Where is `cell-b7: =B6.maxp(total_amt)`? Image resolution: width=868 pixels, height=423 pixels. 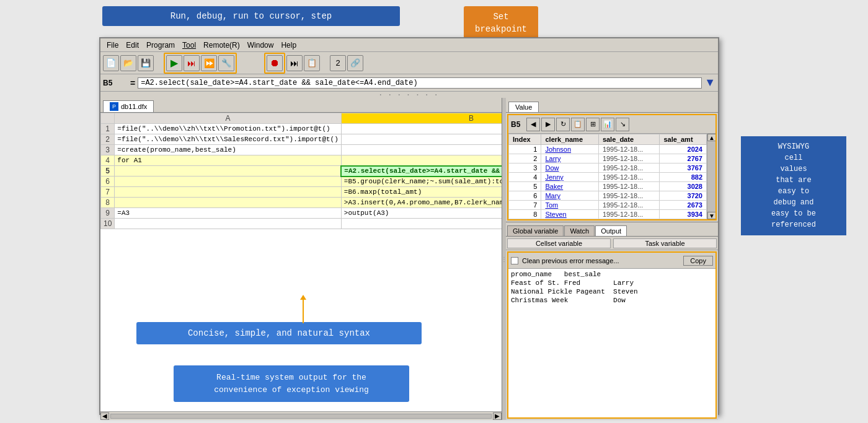 cell-b7: =B6.maxp(total_amt) is located at coordinates (422, 192).